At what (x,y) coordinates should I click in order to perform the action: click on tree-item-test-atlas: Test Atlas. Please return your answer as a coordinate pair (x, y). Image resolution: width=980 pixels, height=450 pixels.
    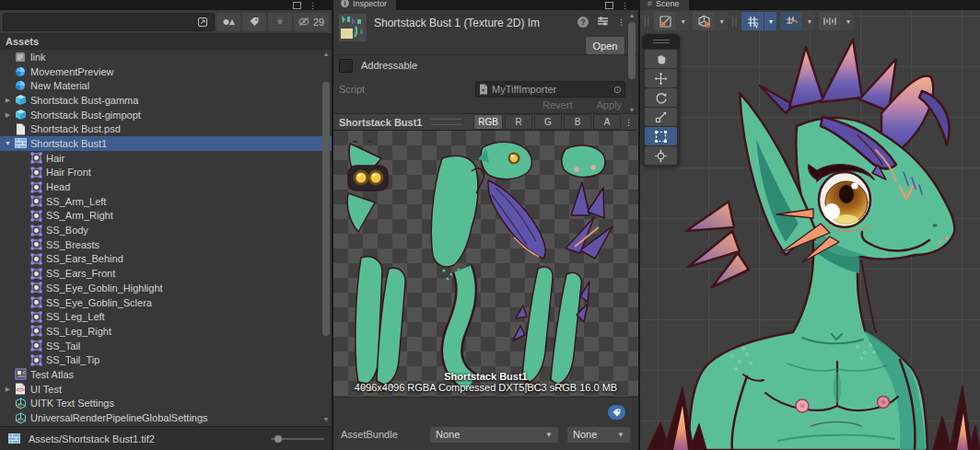
    Looking at the image, I should click on (166, 375).